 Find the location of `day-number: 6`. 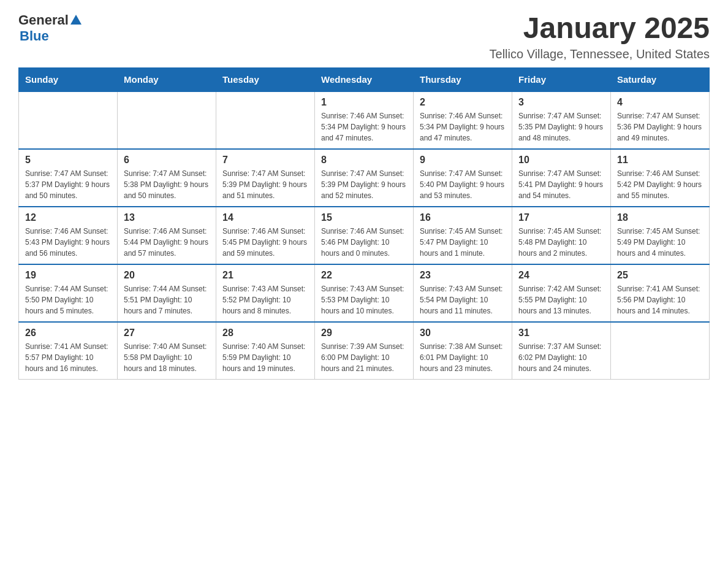

day-number: 6 is located at coordinates (167, 160).